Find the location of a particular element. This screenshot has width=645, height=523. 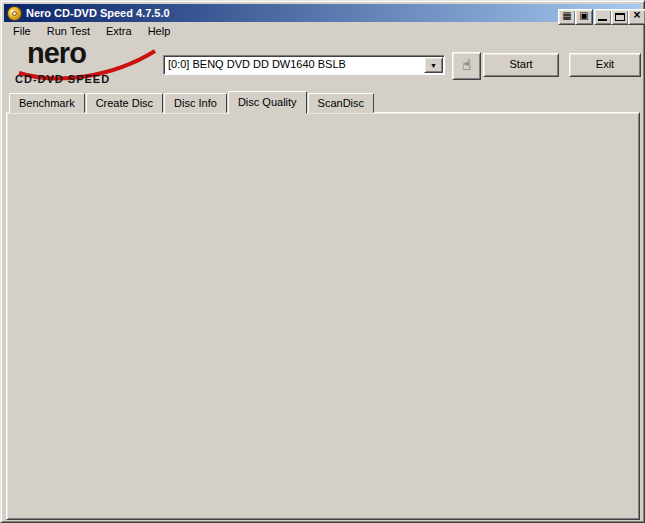

menu-help: Help is located at coordinates (160, 32).